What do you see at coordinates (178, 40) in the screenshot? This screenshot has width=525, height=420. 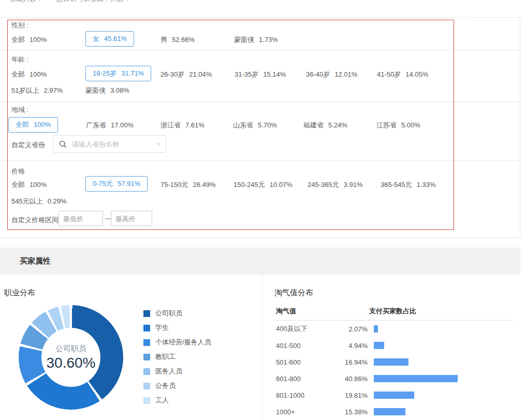 I see `filter-gender-male: 男52.66%` at bounding box center [178, 40].